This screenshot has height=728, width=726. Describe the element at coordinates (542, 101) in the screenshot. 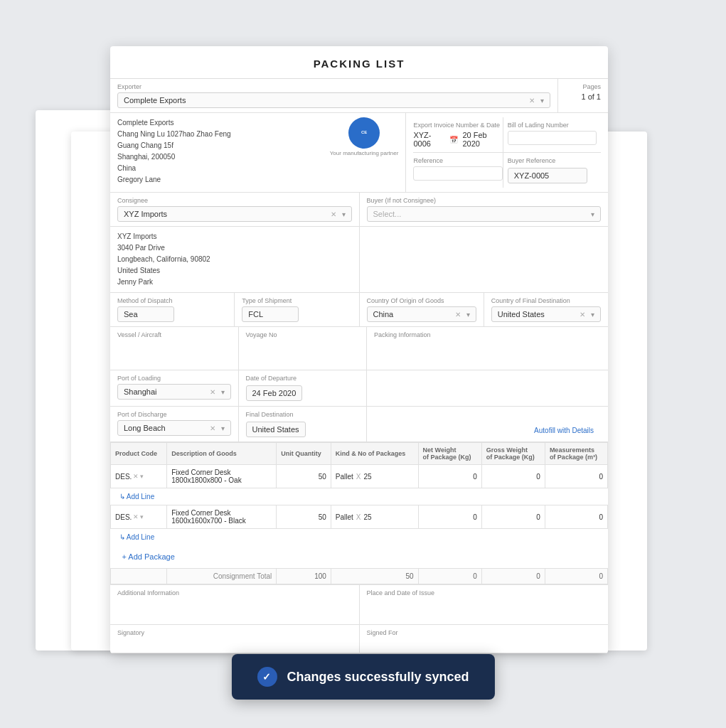

I see `exporter-chevron-icon: ▾` at that location.